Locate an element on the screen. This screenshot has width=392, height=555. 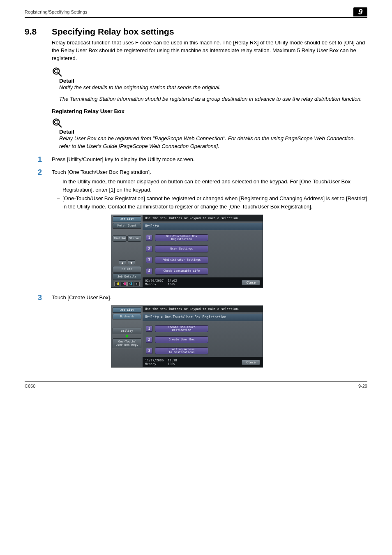
step-3: 3 Touch [Create User Box]. is located at coordinates (196, 298).